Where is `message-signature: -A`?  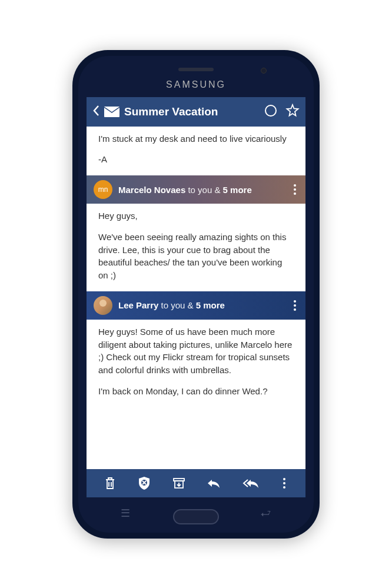 message-signature: -A is located at coordinates (196, 160).